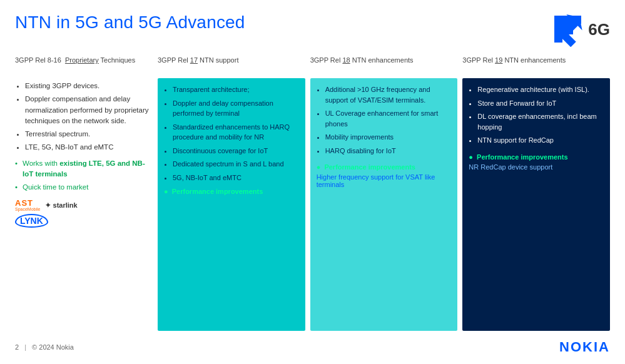 The image size is (625, 364). What do you see at coordinates (313, 30) in the screenshot?
I see `header: NTN in 5G and 5G Advanced 6G` at bounding box center [313, 30].